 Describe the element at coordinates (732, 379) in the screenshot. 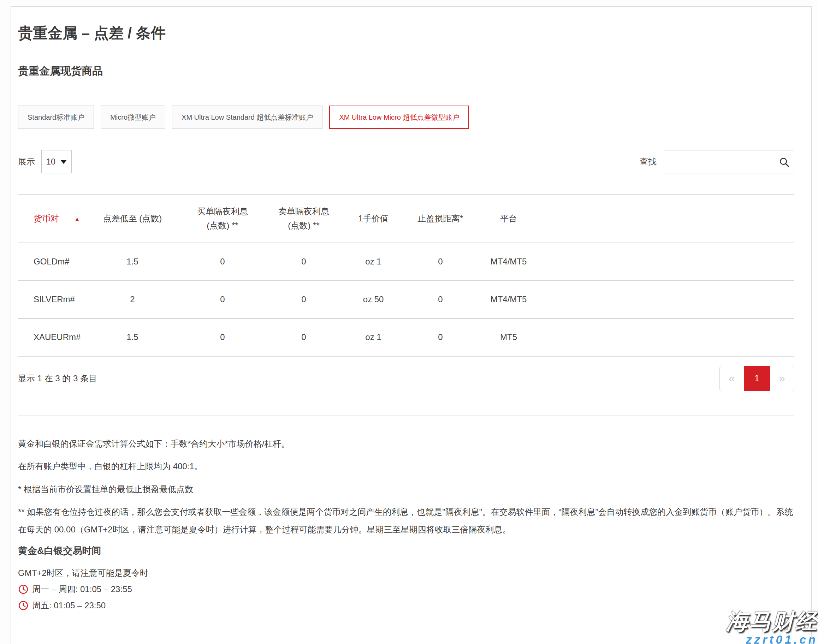

I see `pagination-prev-button: «` at that location.